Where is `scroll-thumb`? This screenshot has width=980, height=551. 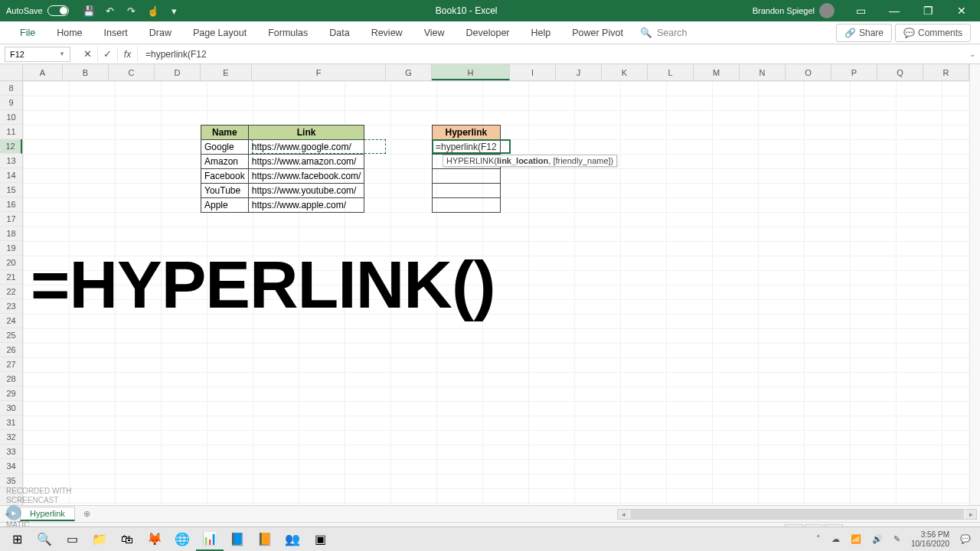 scroll-thumb is located at coordinates (797, 514).